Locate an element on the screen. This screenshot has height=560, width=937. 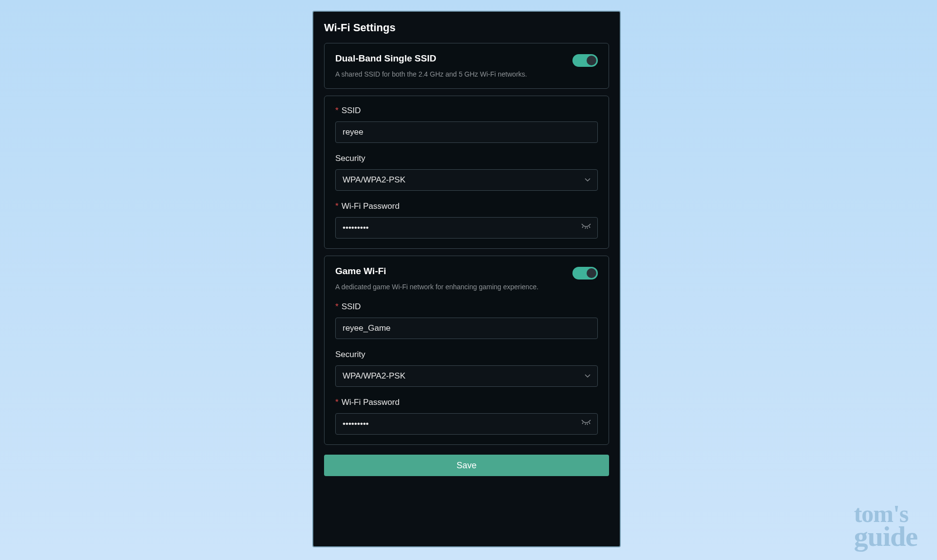
save-button: Save is located at coordinates (467, 465).